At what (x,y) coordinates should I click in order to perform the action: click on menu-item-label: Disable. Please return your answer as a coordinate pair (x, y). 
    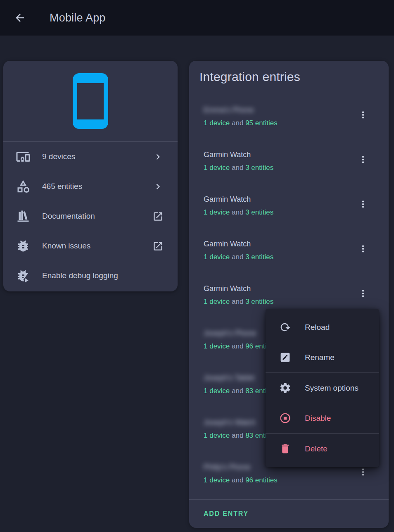
    Looking at the image, I should click on (318, 418).